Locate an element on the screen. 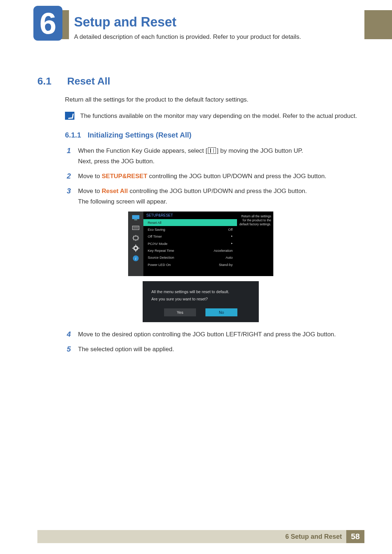 The height and width of the screenshot is (554, 392). osd-item-label: Eco Saving is located at coordinates (156, 229).